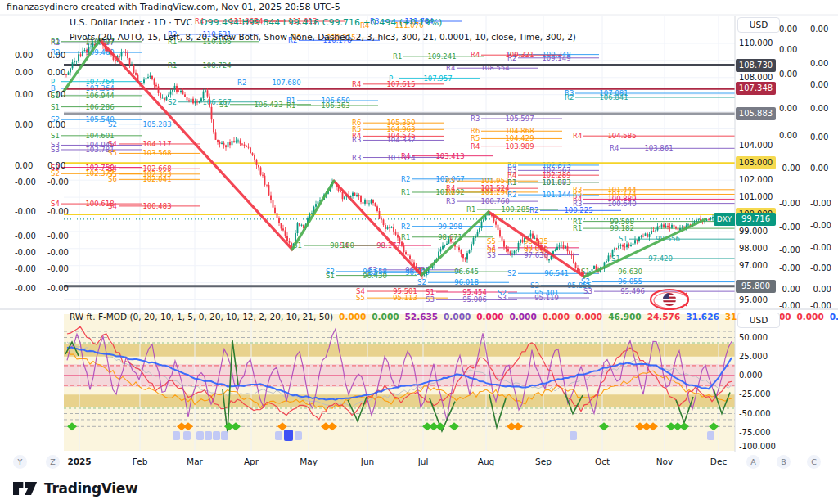 This screenshot has height=504, width=838. Describe the element at coordinates (453, 317) in the screenshot. I see `indicator-rw-row: RW ft. F-MOD (0, 20, 10, 1, 5, 0, 20, 10…` at that location.